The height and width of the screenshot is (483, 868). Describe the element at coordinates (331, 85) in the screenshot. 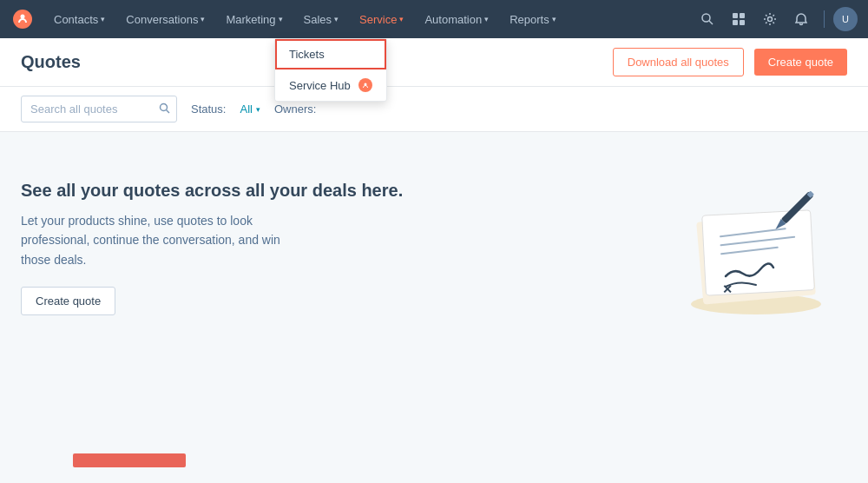

I see `dropdown-service-hub: Service Hub` at that location.